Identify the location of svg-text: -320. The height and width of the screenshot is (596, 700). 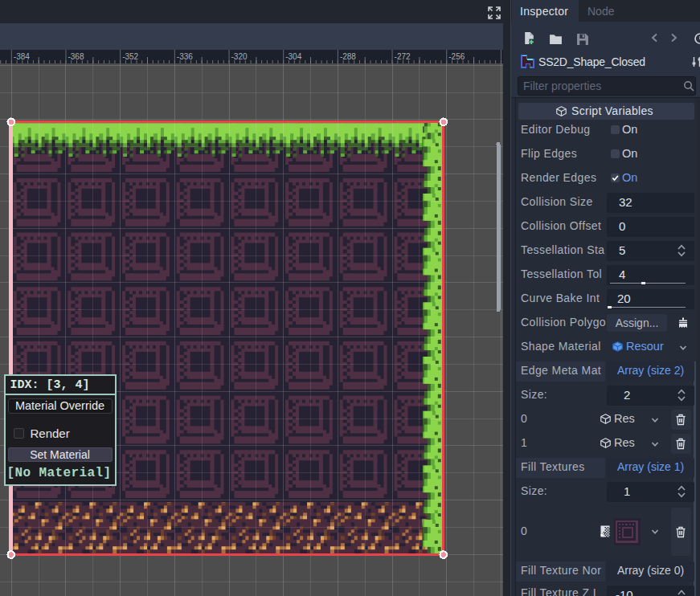
(239, 56).